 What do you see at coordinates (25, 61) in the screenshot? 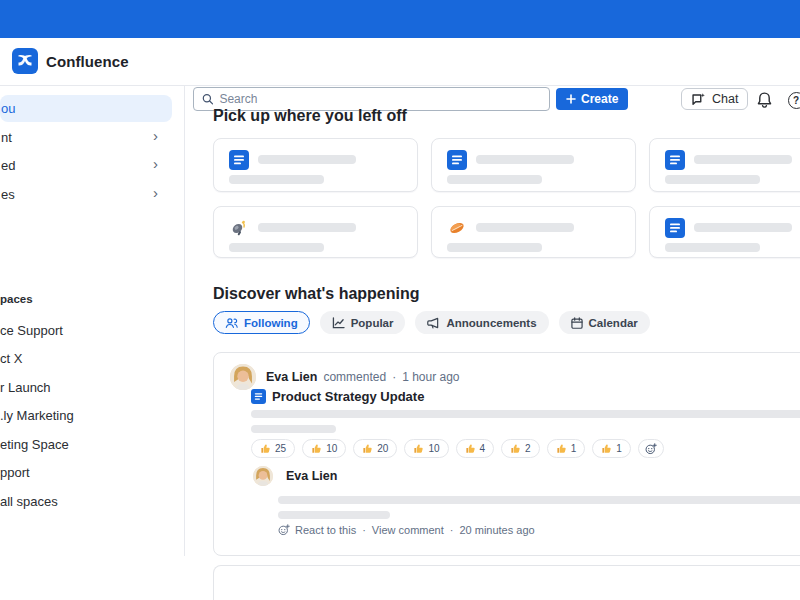
I see `confluence-x-glyph` at bounding box center [25, 61].